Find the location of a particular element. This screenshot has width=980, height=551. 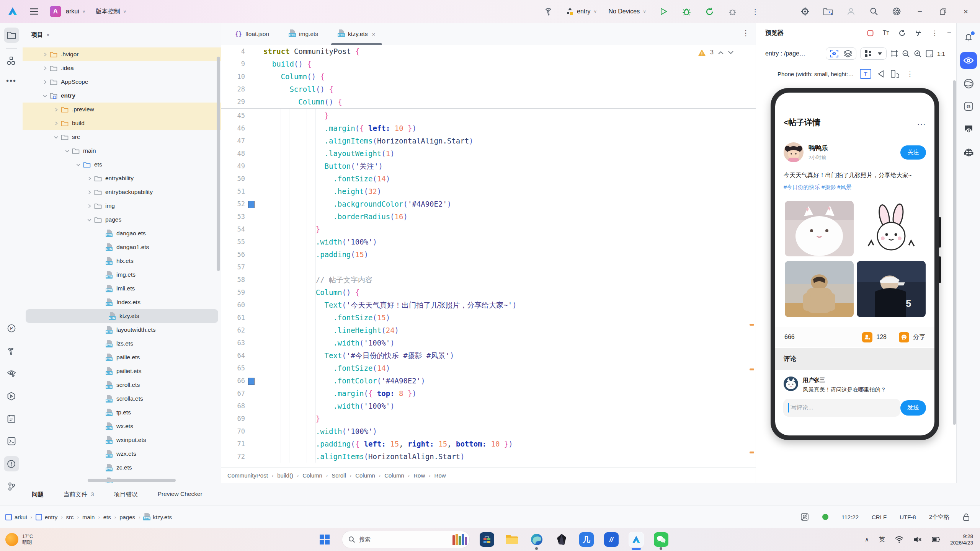

line-number: 51 is located at coordinates (233, 191).